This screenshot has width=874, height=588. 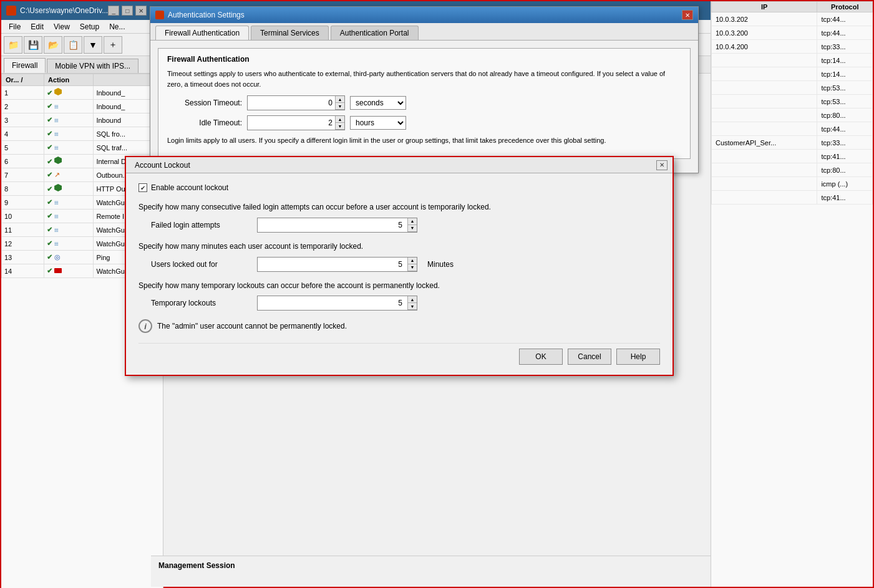 I want to click on toolbar-btn-1: 📁, so click(x=13, y=45).